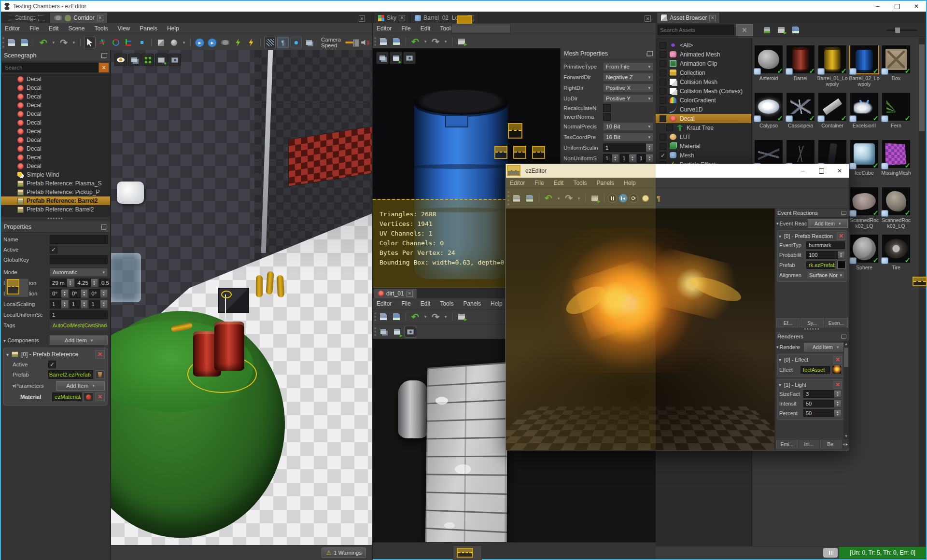 This screenshot has height=560, width=927. What do you see at coordinates (864, 164) in the screenshot?
I see `asset-thumbnail: IceCube` at bounding box center [864, 164].